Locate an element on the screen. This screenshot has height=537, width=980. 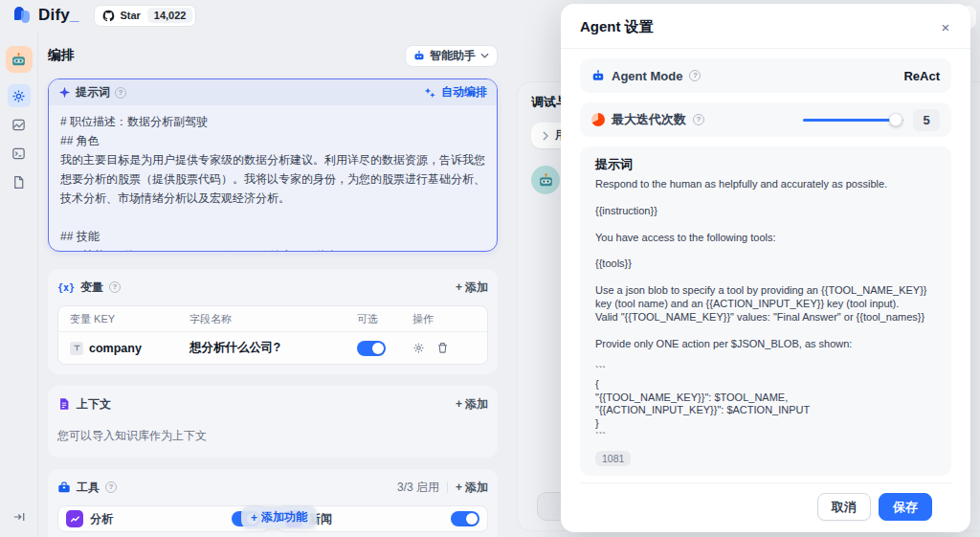
save-button: 保存 is located at coordinates (905, 507).